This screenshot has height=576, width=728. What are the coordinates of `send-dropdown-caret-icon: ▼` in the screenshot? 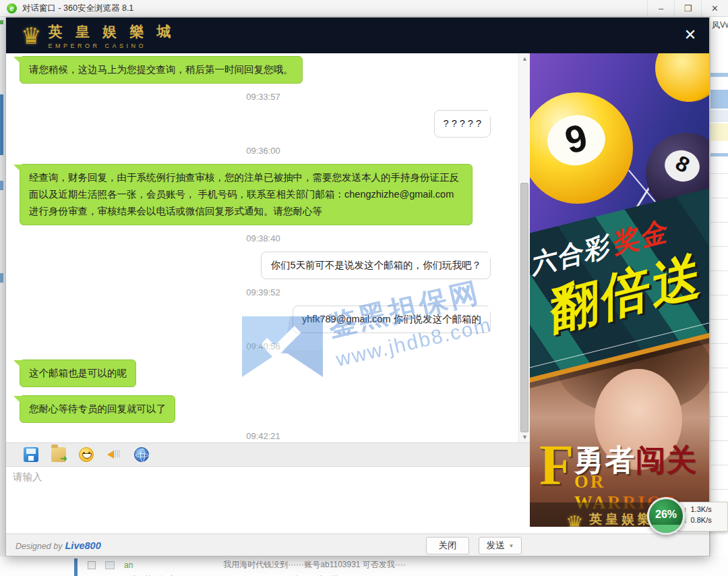 It's located at (512, 546).